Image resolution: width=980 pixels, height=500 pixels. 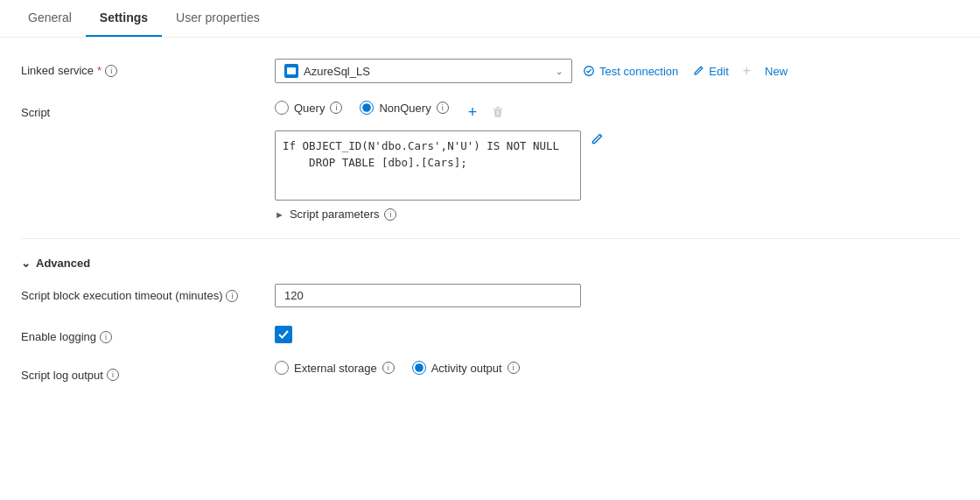 I want to click on linked-service-row: Linked service * i AzureSql_LS ⌄ T, so click(x=490, y=71).